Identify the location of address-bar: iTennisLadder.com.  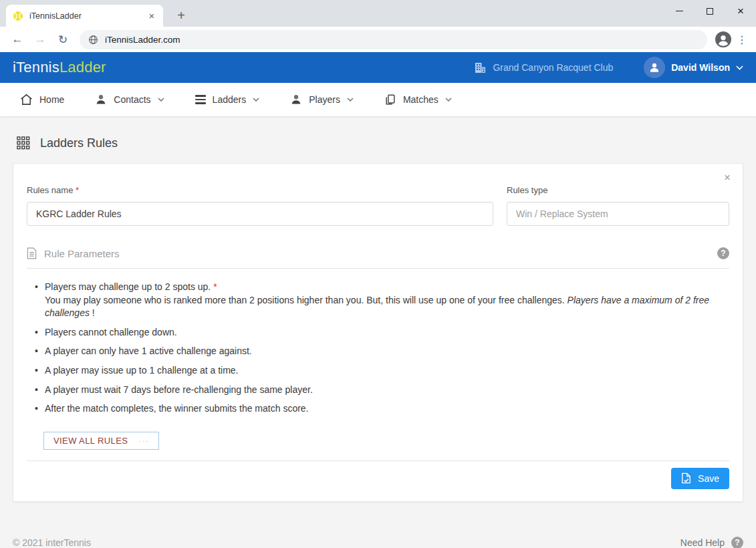
(393, 40).